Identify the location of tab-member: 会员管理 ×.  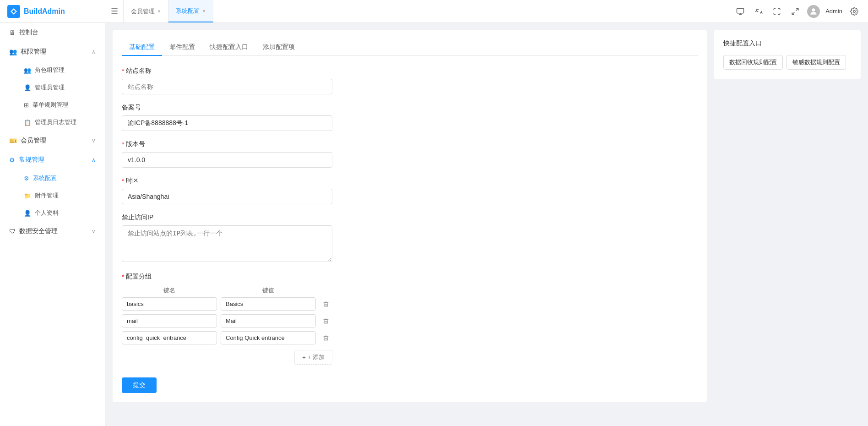
(146, 11).